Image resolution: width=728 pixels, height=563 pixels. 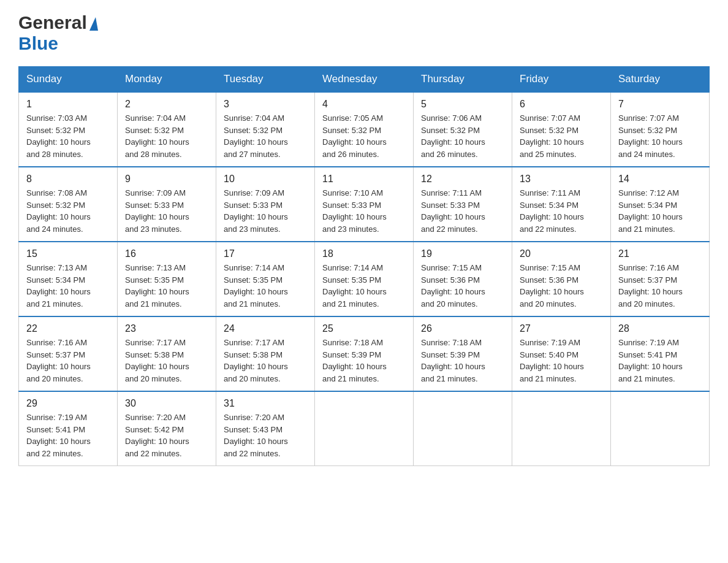 I want to click on day-number: 30, so click(x=167, y=404).